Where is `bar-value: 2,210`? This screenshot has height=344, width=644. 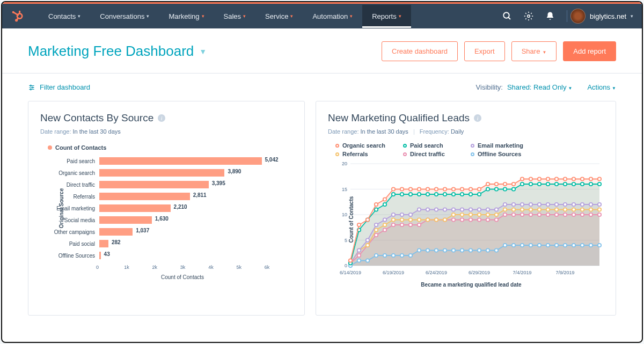
bar-value: 2,210 is located at coordinates (180, 207).